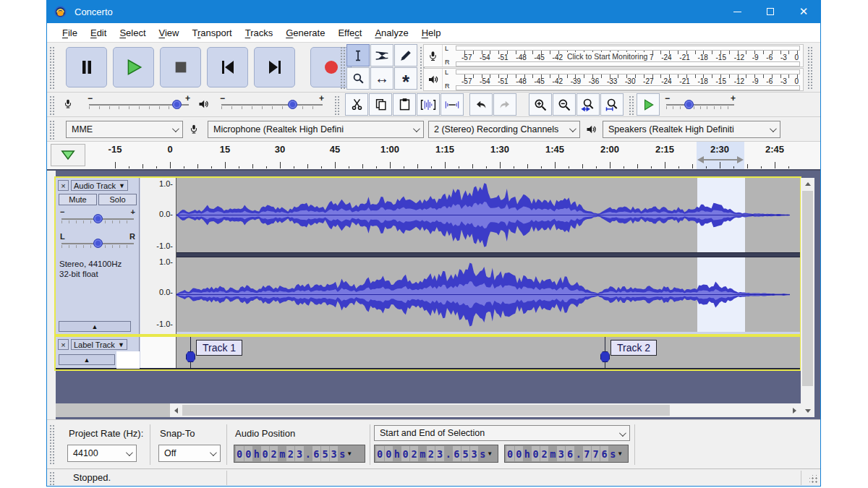  I want to click on close-button: ✕, so click(804, 12).